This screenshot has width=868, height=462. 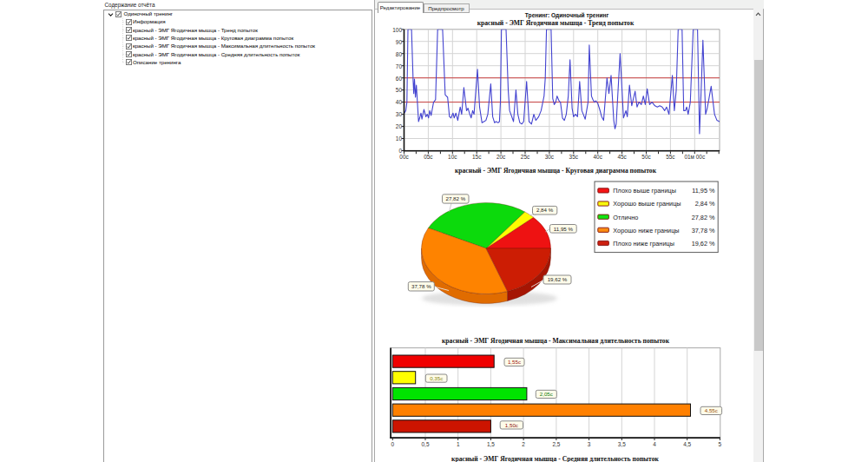 What do you see at coordinates (644, 243) in the screenshot?
I see `svg-text: Плохо ниже границы` at bounding box center [644, 243].